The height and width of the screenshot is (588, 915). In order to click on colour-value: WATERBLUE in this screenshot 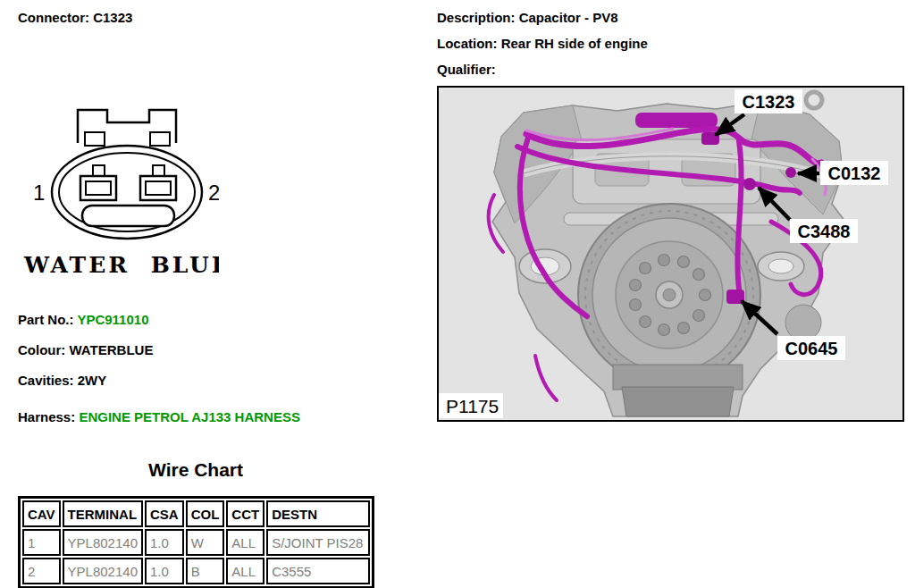, I will do `click(112, 350)`.